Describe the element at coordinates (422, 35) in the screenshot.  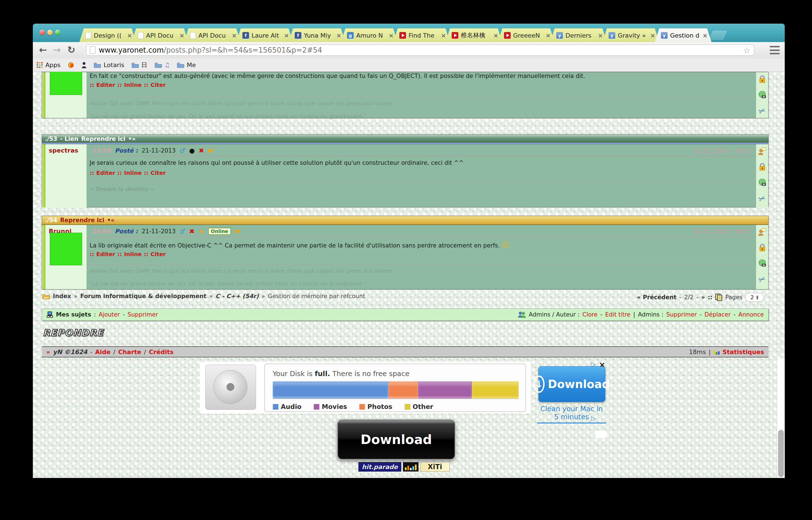
I see `tab-youtube-1: Find The×` at that location.